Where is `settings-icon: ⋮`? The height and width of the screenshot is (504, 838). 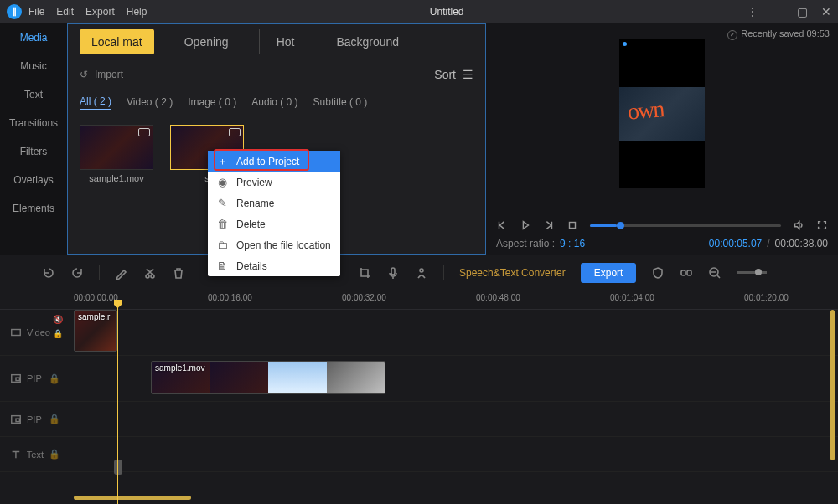
settings-icon: ⋮ is located at coordinates (753, 12).